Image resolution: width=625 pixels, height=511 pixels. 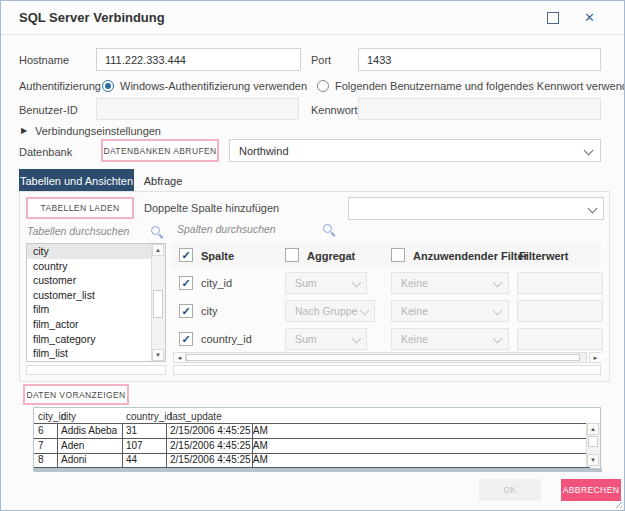 What do you see at coordinates (596, 358) in the screenshot?
I see `scroll-right-icon: ►` at bounding box center [596, 358].